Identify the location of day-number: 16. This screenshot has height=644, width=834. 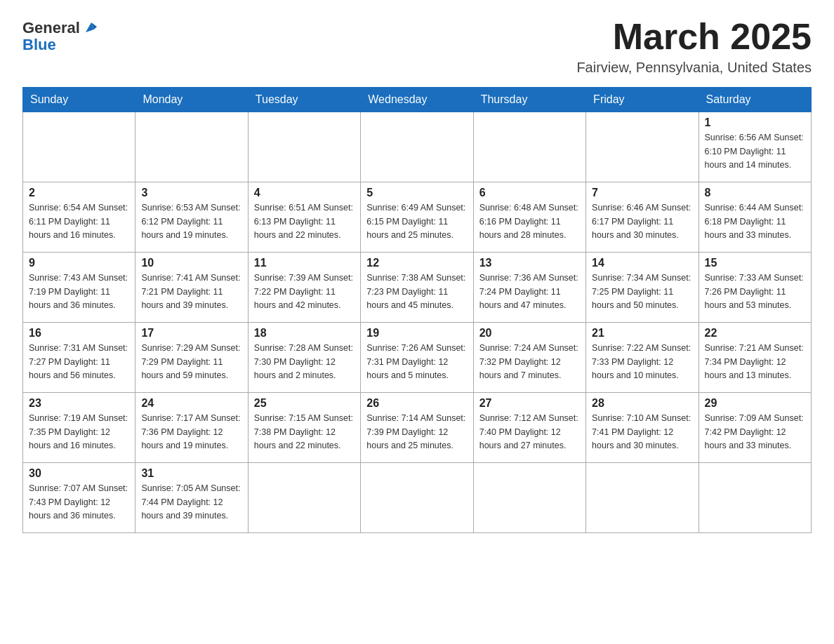
(79, 333).